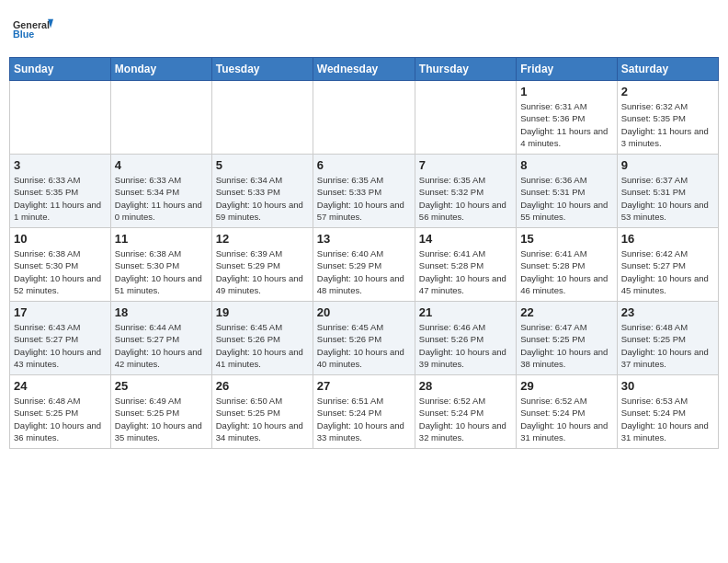  Describe the element at coordinates (465, 166) in the screenshot. I see `day-number: 7` at that location.